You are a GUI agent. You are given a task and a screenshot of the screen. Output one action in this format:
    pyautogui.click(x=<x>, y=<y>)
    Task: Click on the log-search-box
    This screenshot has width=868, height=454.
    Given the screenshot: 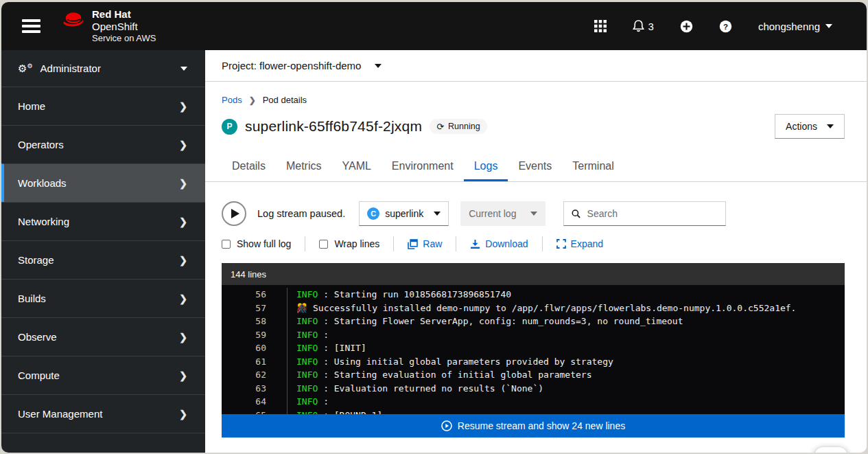 What is the action you would take?
    pyautogui.click(x=645, y=214)
    